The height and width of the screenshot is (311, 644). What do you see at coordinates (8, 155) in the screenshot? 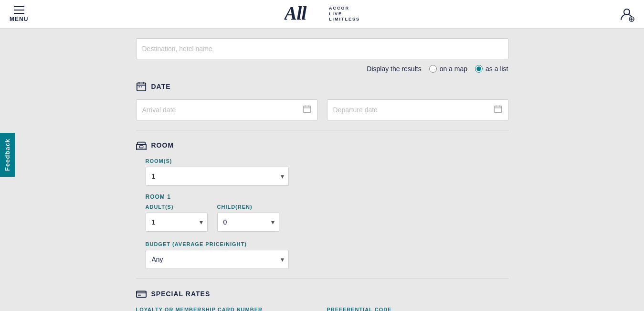
I see `feedback-button: Feedback` at bounding box center [8, 155].